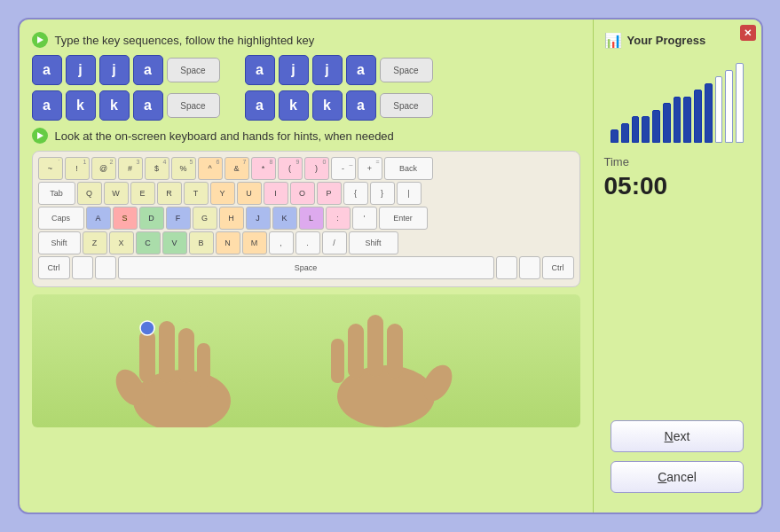  Describe the element at coordinates (125, 218) in the screenshot. I see `key-s-kb: S` at that location.